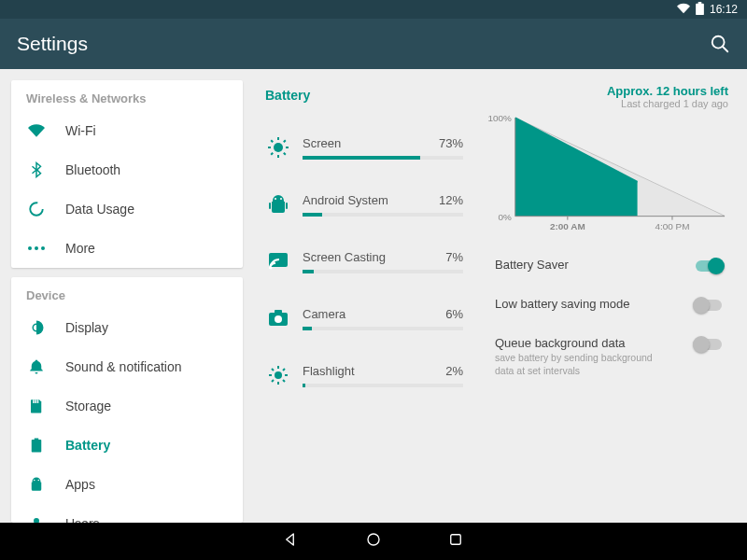 Image resolution: width=747 pixels, height=560 pixels. I want to click on battery-status-icon, so click(700, 9).